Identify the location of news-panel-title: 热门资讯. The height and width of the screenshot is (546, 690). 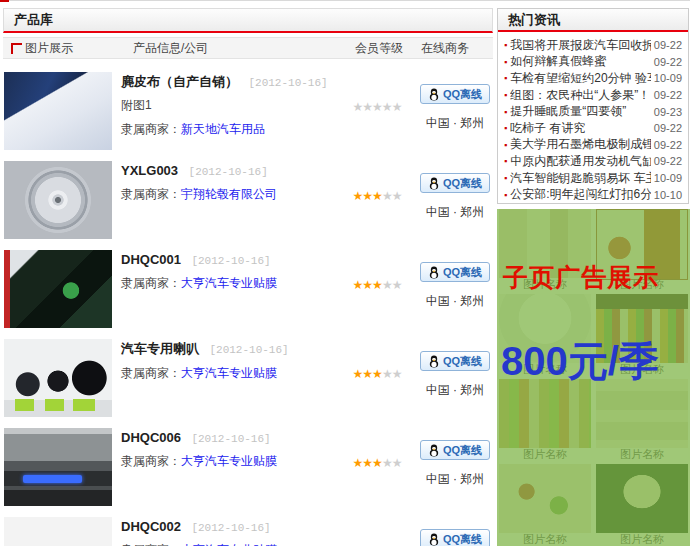
(593, 20).